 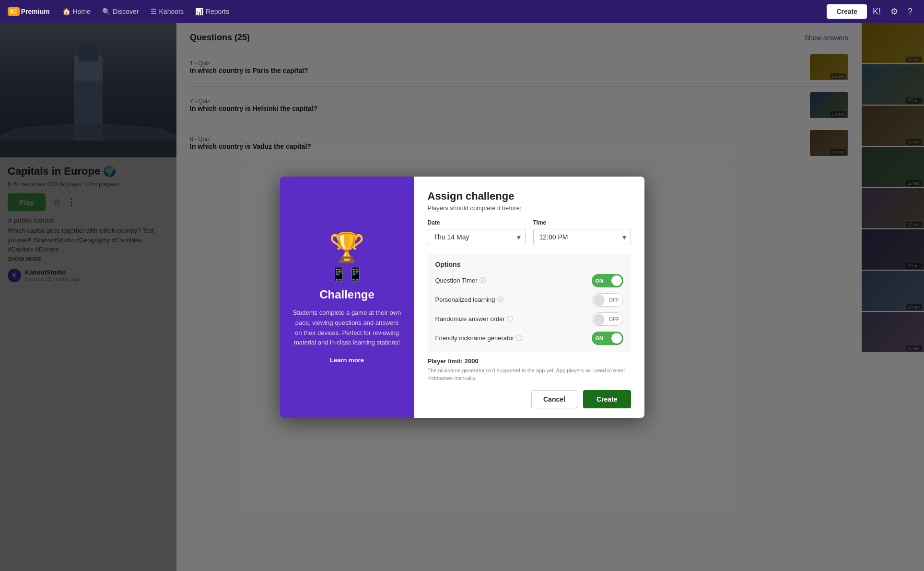 What do you see at coordinates (529, 319) in the screenshot?
I see `option-row-randomize: Randomize answer order ⓘ OFF` at bounding box center [529, 319].